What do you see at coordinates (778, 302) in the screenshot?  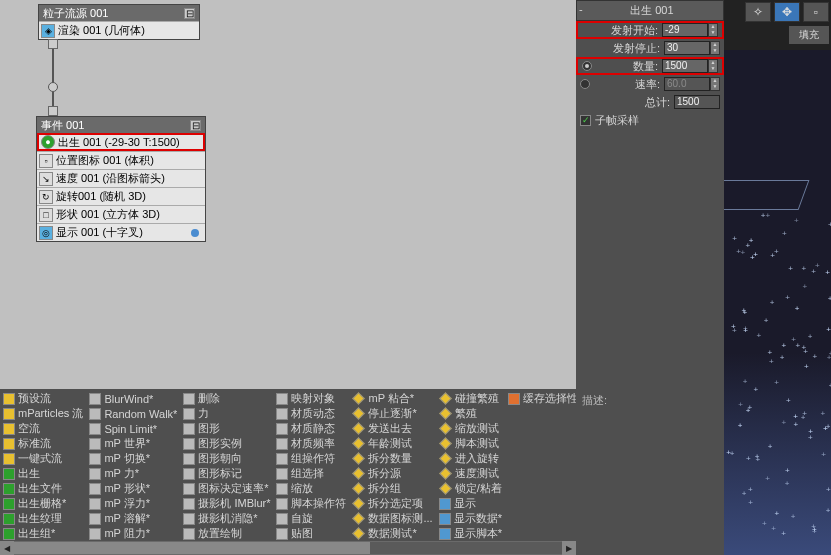 I see `viewport-render: ++++++++++++++++++++++++++++++++++++++++…` at bounding box center [778, 302].